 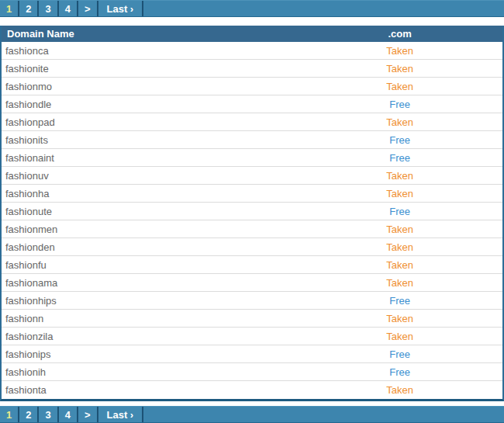 I want to click on domain-name-cell: fashionn, so click(x=149, y=318).